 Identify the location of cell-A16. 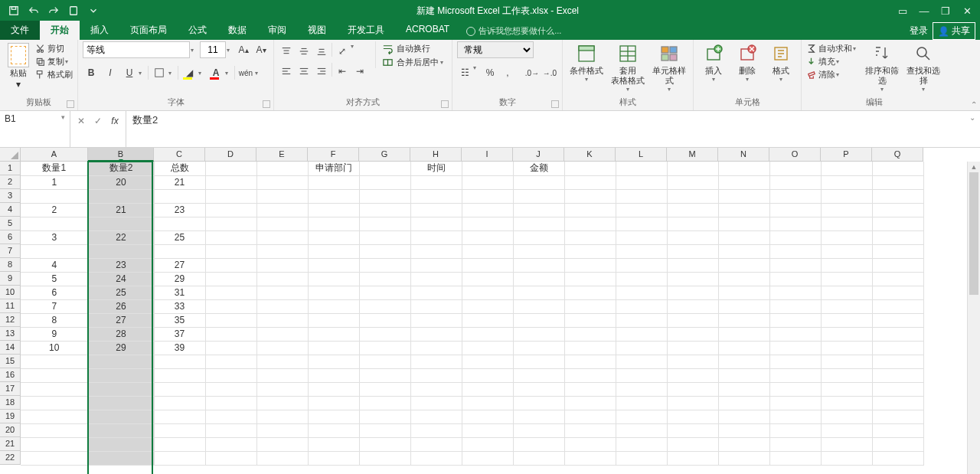
(54, 375).